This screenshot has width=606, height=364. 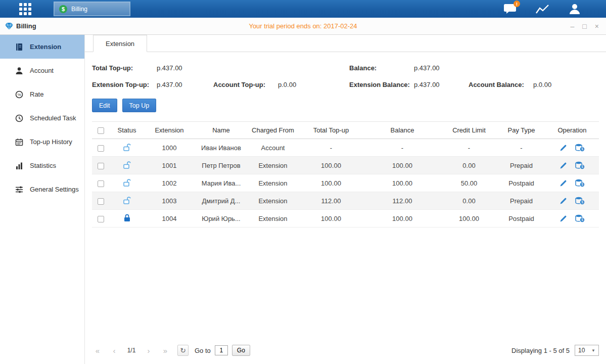 I want to click on sidebar-item-topup-history: Top-up History, so click(x=42, y=142).